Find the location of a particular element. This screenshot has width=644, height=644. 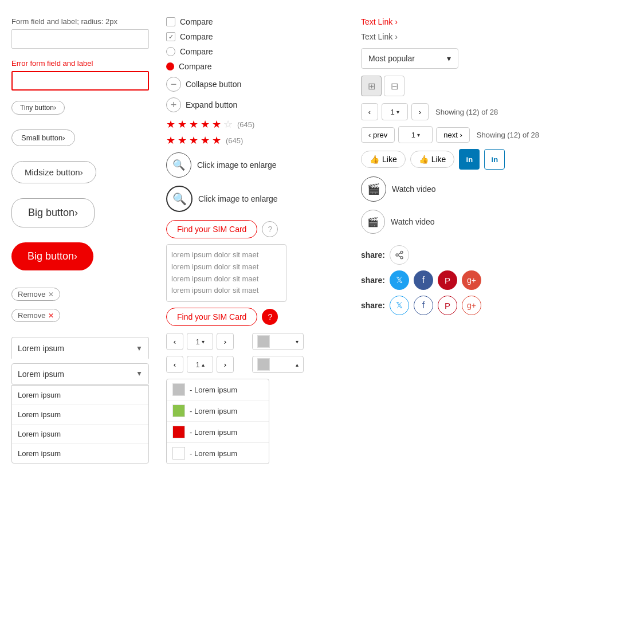

color-swatch-dropdown-2: ▴ is located at coordinates (278, 364).